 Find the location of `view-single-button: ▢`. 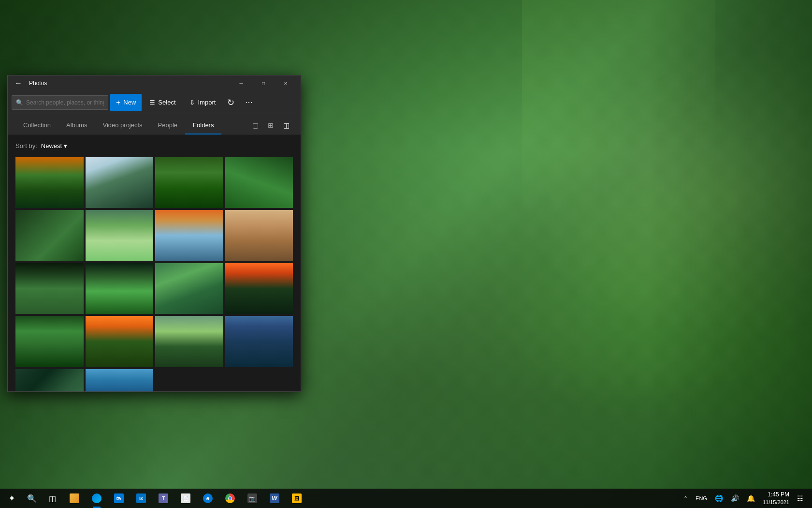

view-single-button: ▢ is located at coordinates (255, 125).